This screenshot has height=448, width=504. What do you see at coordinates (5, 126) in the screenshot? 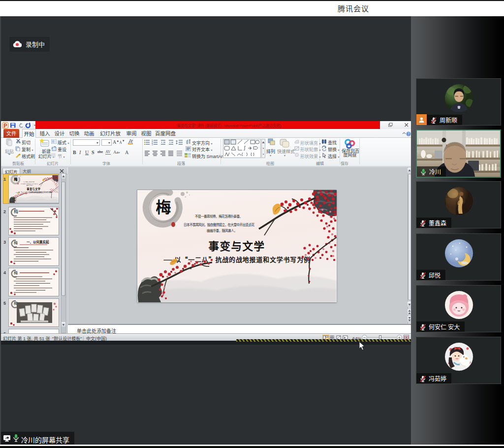
I see `svg-text: P` at bounding box center [5, 126].